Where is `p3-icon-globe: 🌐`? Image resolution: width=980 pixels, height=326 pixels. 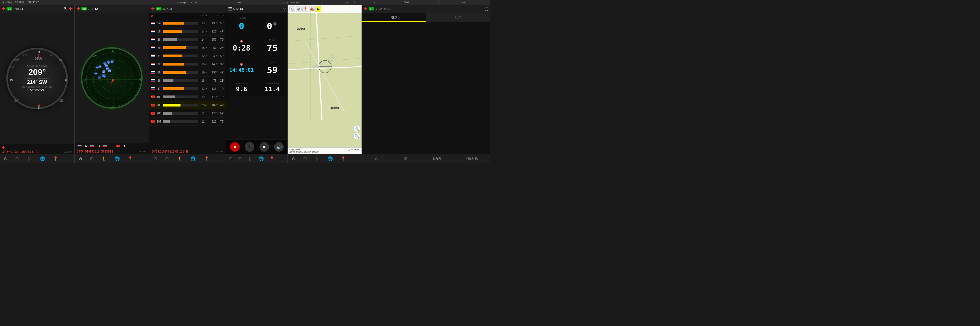
p3-icon-globe: 🌐 is located at coordinates (193, 159).